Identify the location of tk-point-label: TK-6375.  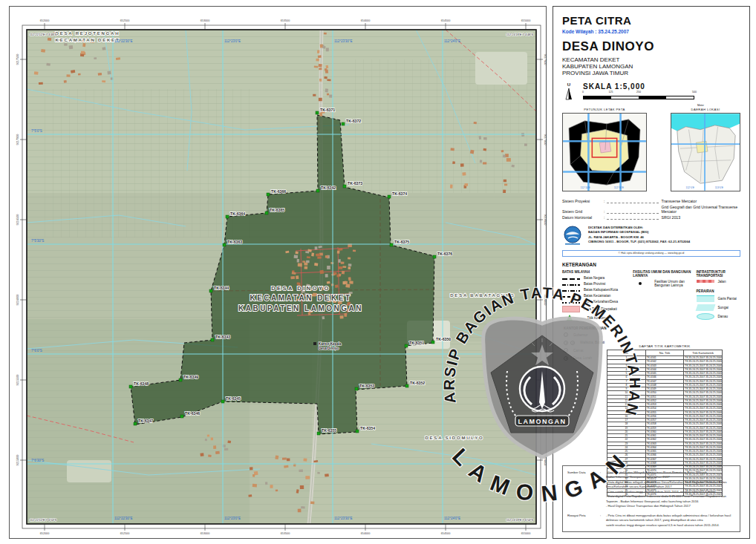
(402, 242).